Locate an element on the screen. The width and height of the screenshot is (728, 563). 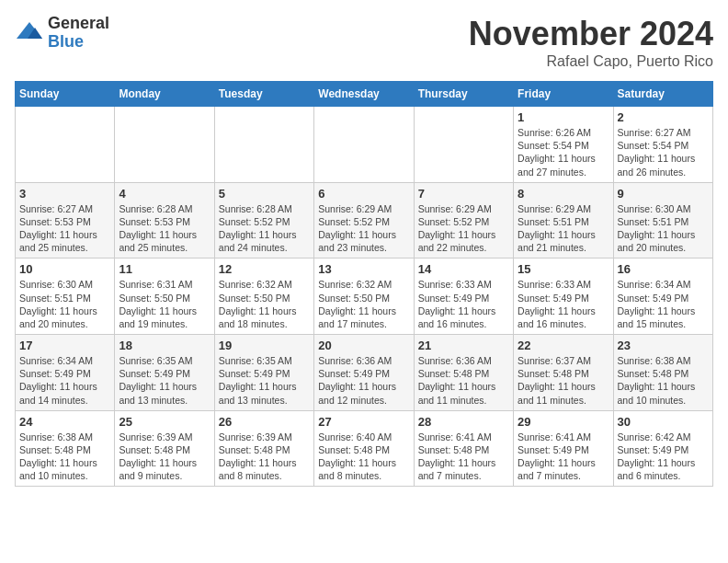
calendar-cell: 25Sunrise: 6:39 AM Sunset: 5:48 PM Dayli… is located at coordinates (165, 449).